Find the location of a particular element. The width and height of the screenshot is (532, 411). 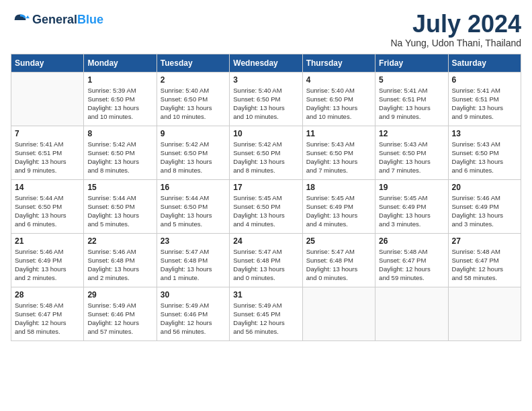

calendar-cell: 15Sunrise: 5:44 AM Sunset: 6:50 PM Dayli… is located at coordinates (120, 206).